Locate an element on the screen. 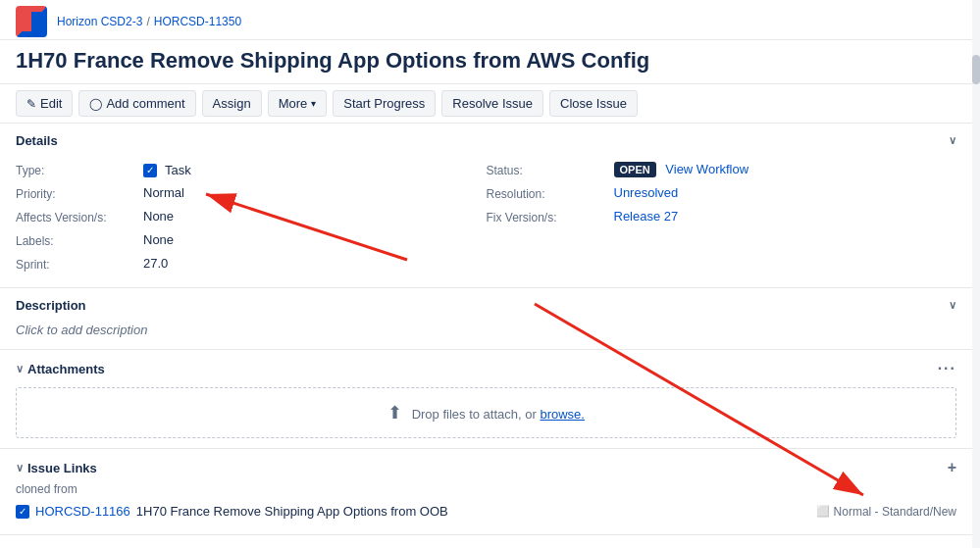 The image size is (980, 548). status-row: Status: OPEN View Workflow is located at coordinates (722, 170).